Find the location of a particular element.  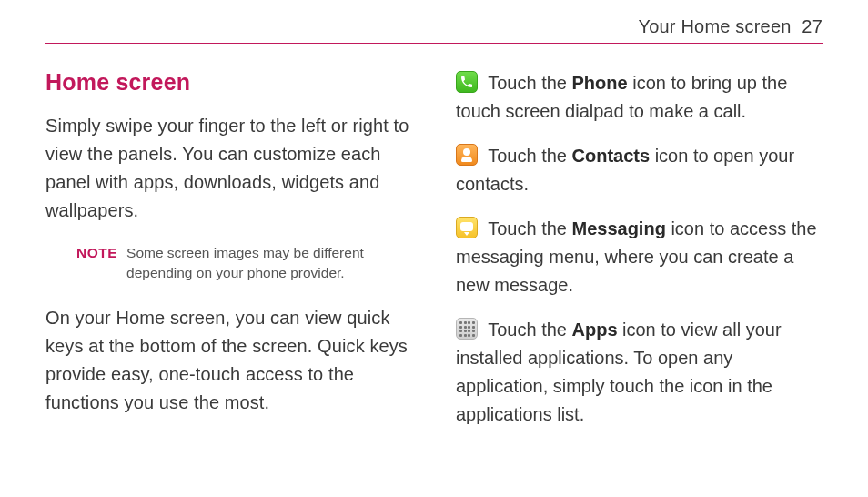

page-header: Your Home screen 27 is located at coordinates (434, 30).